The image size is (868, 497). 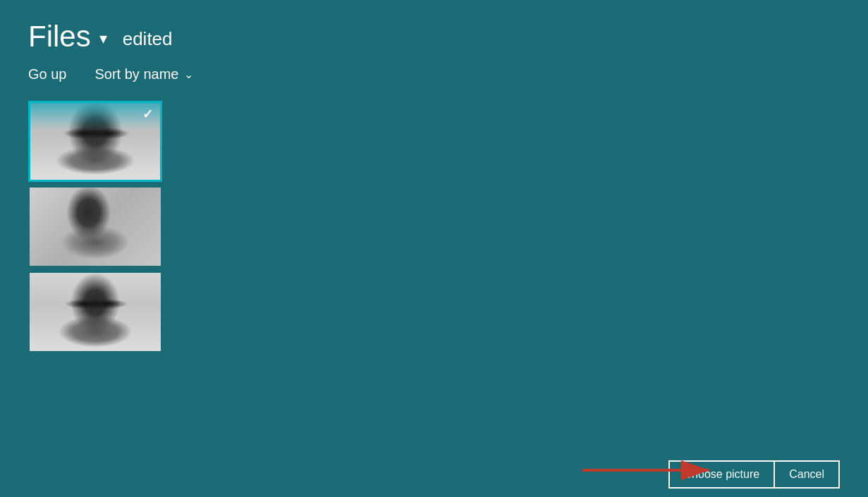 What do you see at coordinates (434, 30) in the screenshot?
I see `header: Files ▾ edited` at bounding box center [434, 30].